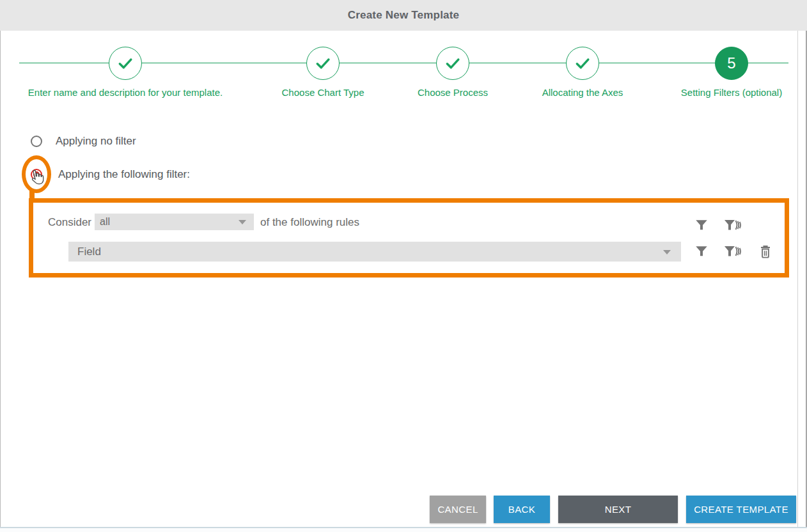  Describe the element at coordinates (125, 92) in the screenshot. I see `stepper-step-1-label: Enter name and description for your temp…` at that location.